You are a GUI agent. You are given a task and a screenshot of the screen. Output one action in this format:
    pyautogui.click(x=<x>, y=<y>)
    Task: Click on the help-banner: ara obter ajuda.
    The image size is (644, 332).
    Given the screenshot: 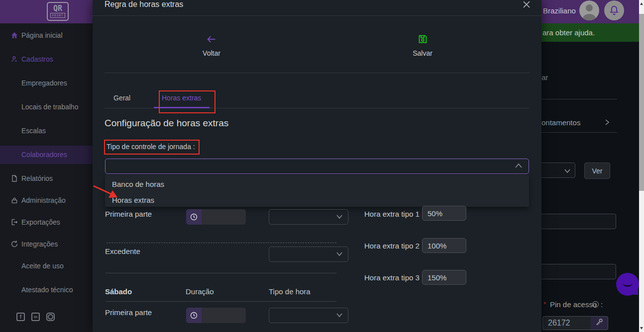 What is the action you would take?
    pyautogui.click(x=590, y=33)
    